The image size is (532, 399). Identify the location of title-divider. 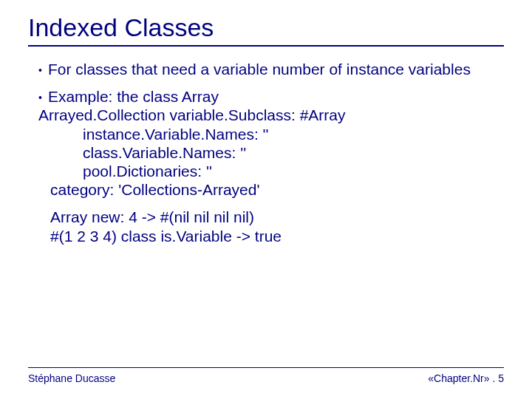
(266, 46).